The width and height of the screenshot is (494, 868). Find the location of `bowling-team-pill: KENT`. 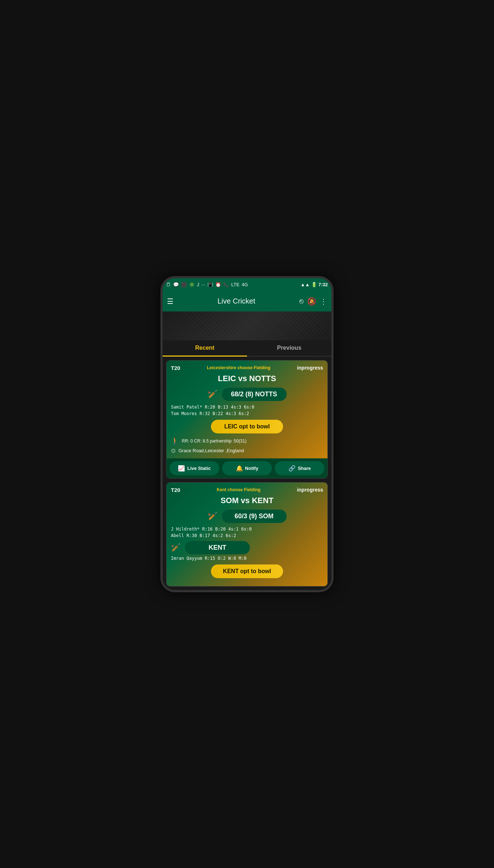

bowling-team-pill: KENT is located at coordinates (217, 548).